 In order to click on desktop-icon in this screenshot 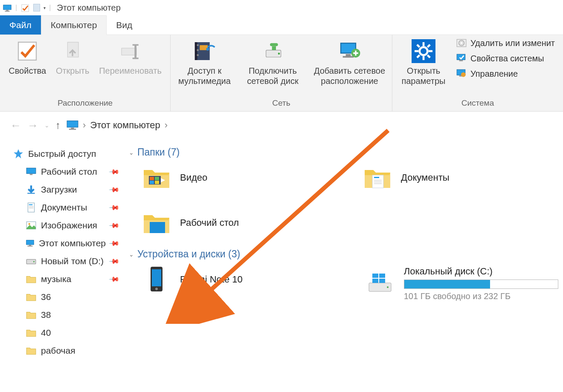, I will do `click(31, 172)`.